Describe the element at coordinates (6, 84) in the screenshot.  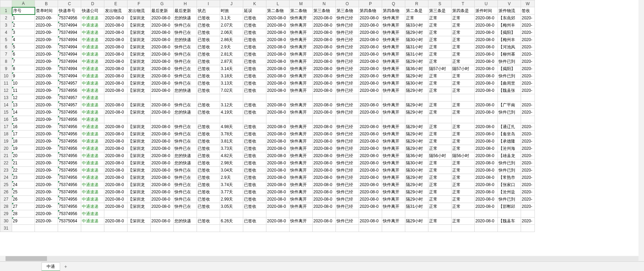
I see `row-header-11: 11` at that location.